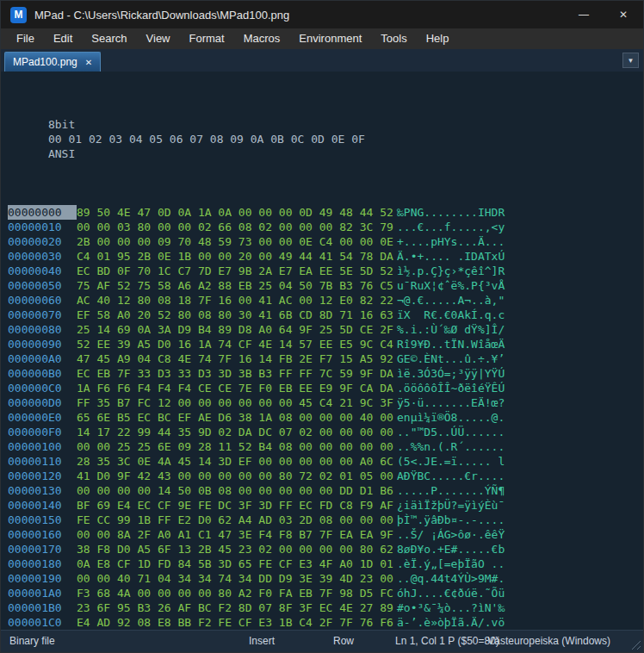 This screenshot has height=653, width=644. Describe the element at coordinates (325, 432) in the screenshot. I see `hex-row: 000000F014 17 22 99 44 35 9D 02 DA DC 07…` at that location.